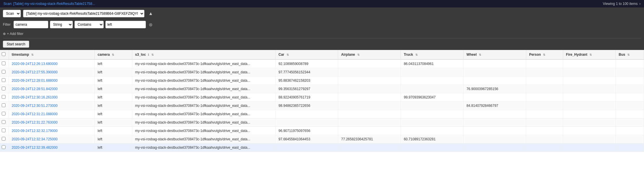 This screenshot has height=190, width=644. I want to click on add-filter-label: + Add filter, so click(15, 34).